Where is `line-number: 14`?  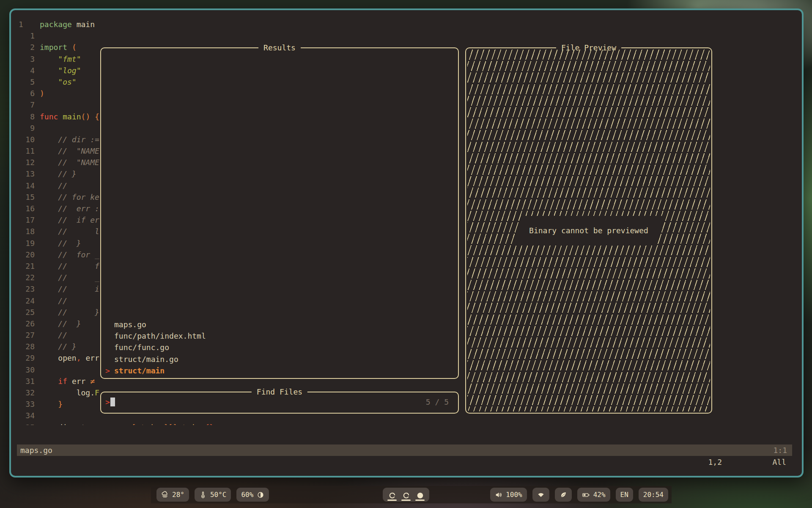
line-number: 14 is located at coordinates (26, 185).